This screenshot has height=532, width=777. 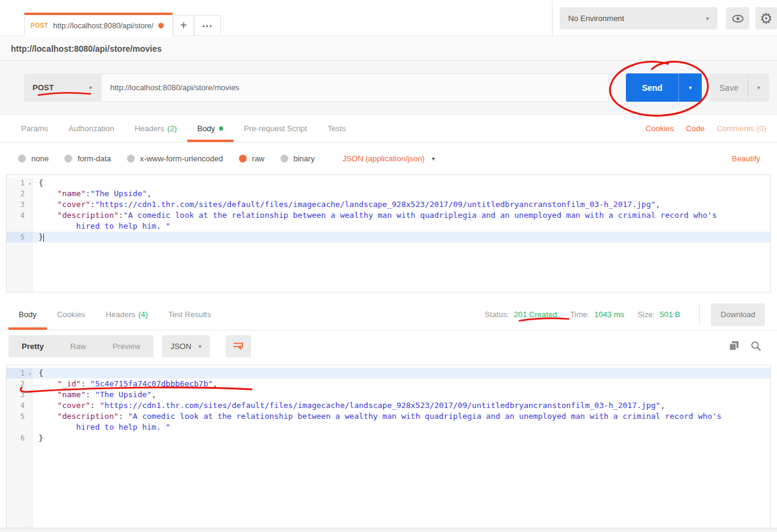 I want to click on body-mode-none: none, so click(x=34, y=159).